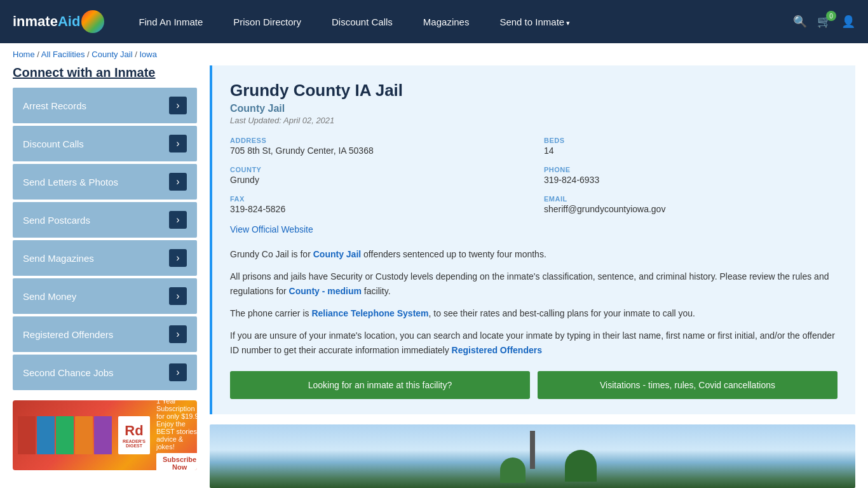 The image size is (868, 488). What do you see at coordinates (831, 16) in the screenshot?
I see `cart-badge: 0` at bounding box center [831, 16].